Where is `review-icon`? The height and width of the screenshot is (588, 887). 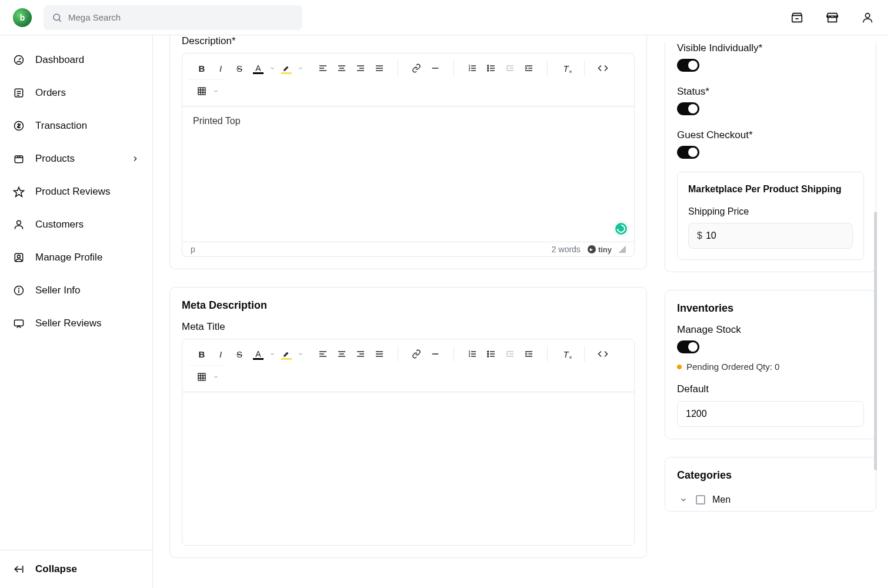
review-icon is located at coordinates (19, 323).